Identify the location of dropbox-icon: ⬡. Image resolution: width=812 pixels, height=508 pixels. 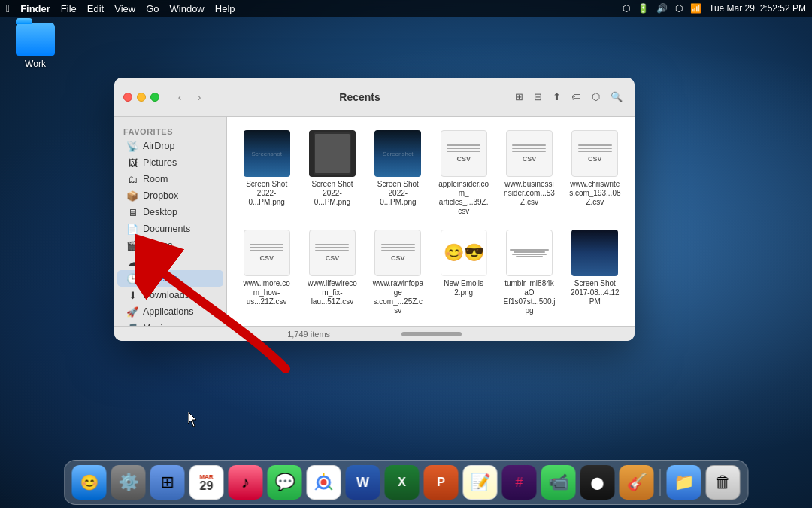
(595, 96).